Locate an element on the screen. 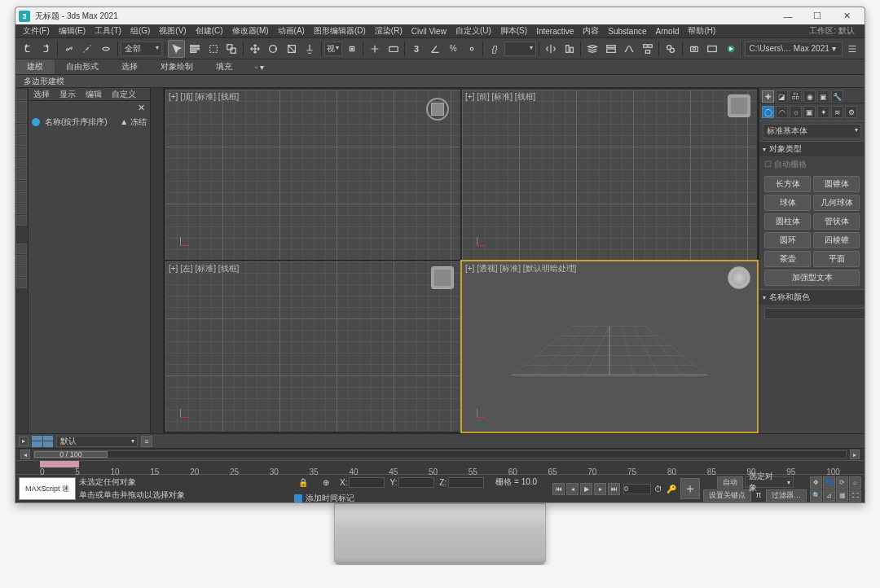 The image size is (880, 588). schematic-view-button is located at coordinates (648, 49).